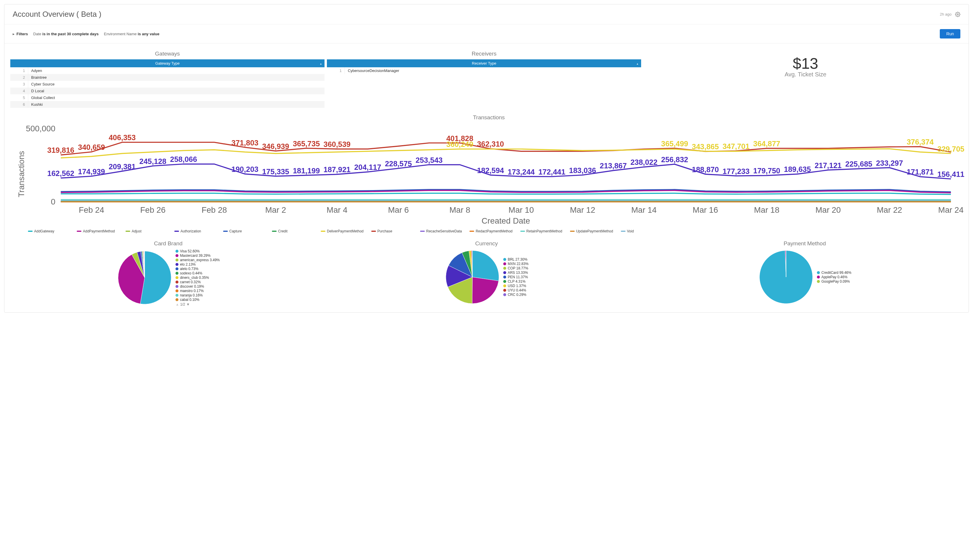 The image size is (973, 560). What do you see at coordinates (516, 273) in the screenshot?
I see `legend-item: ARS 13.33%` at bounding box center [516, 273].